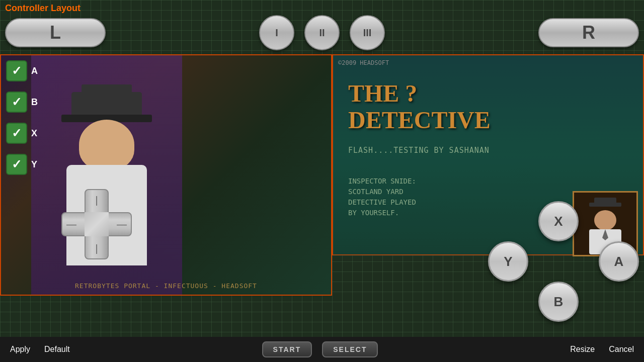 The image size is (644, 362). I want to click on checkbox-b, so click(17, 102).